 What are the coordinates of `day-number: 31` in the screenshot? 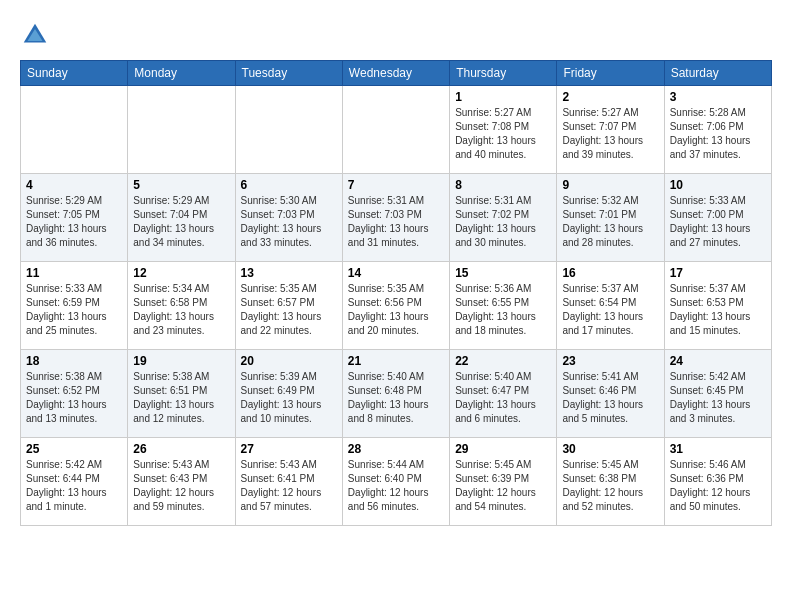 It's located at (718, 449).